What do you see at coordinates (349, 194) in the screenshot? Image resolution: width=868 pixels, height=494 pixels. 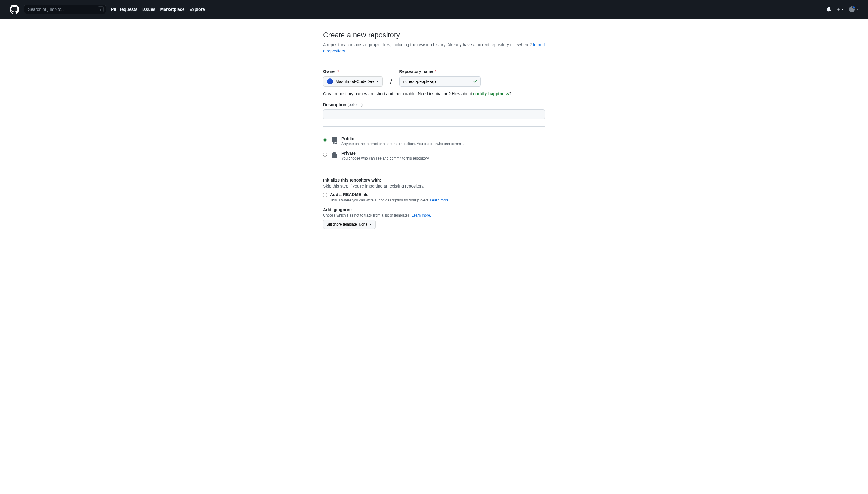 I see `readme-label: Add a README file` at bounding box center [349, 194].